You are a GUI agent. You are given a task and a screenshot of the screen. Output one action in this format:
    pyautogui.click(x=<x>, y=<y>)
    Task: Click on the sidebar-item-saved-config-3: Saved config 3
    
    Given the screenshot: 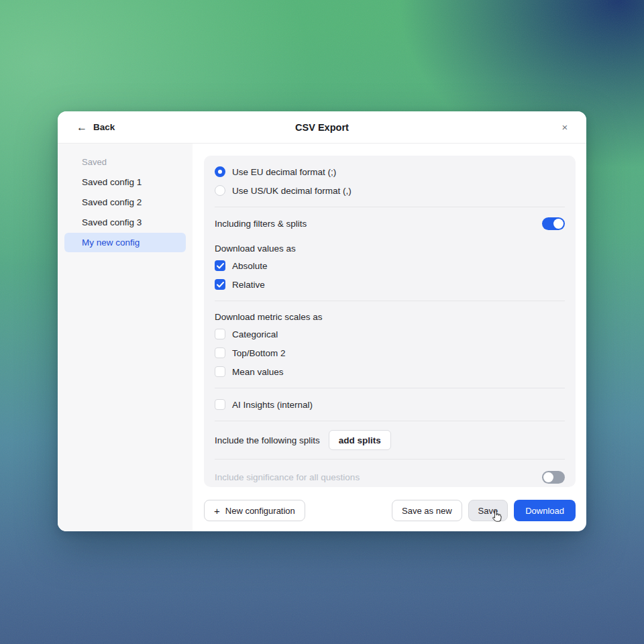 What is the action you would take?
    pyautogui.click(x=125, y=223)
    